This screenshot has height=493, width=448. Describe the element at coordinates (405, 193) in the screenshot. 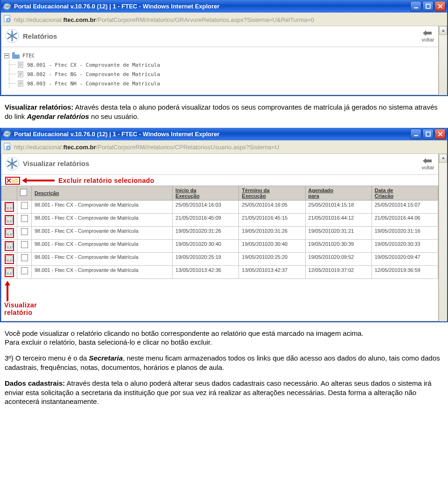

I see `col-criacao: Data deCriação` at that location.